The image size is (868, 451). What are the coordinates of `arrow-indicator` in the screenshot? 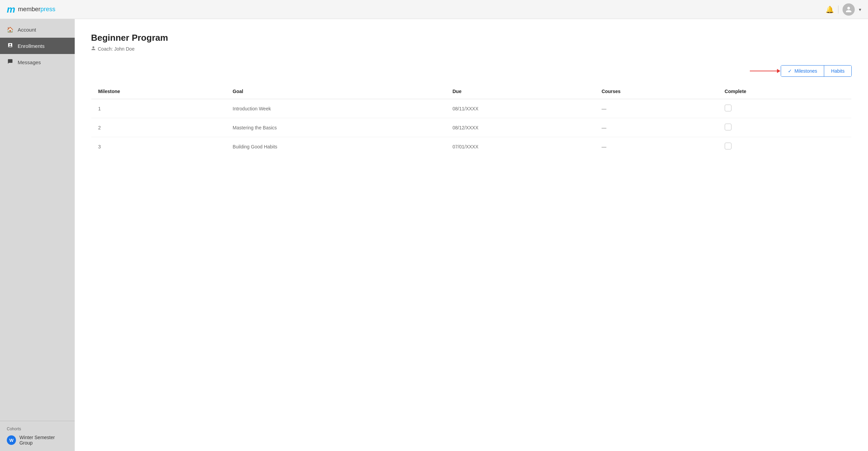 It's located at (765, 71).